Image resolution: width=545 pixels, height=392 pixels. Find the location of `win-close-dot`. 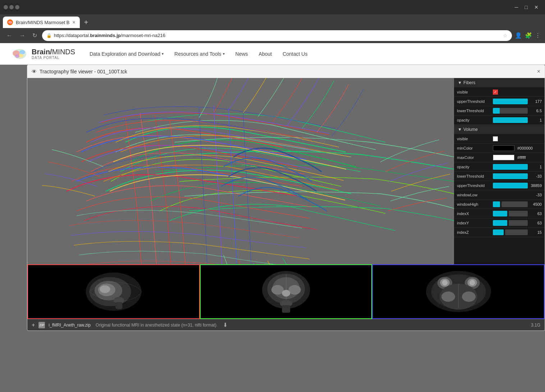

win-close-dot is located at coordinates (17, 7).